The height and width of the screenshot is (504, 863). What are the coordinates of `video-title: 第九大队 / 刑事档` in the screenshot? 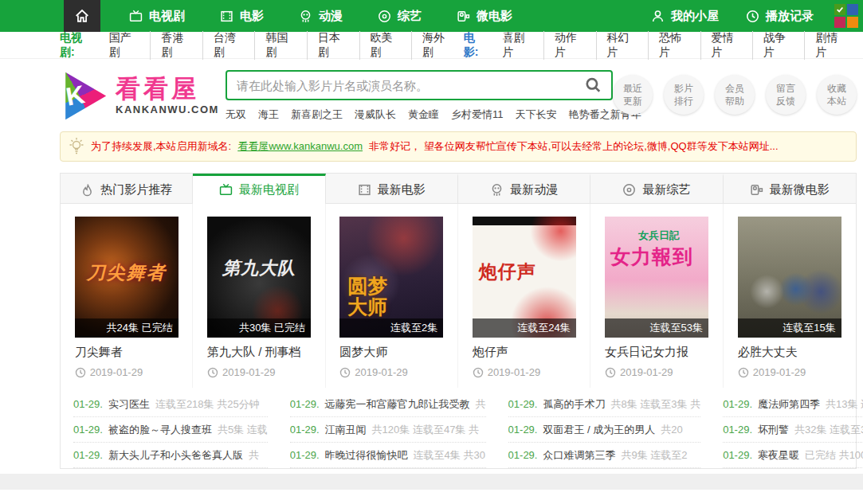 It's located at (259, 352).